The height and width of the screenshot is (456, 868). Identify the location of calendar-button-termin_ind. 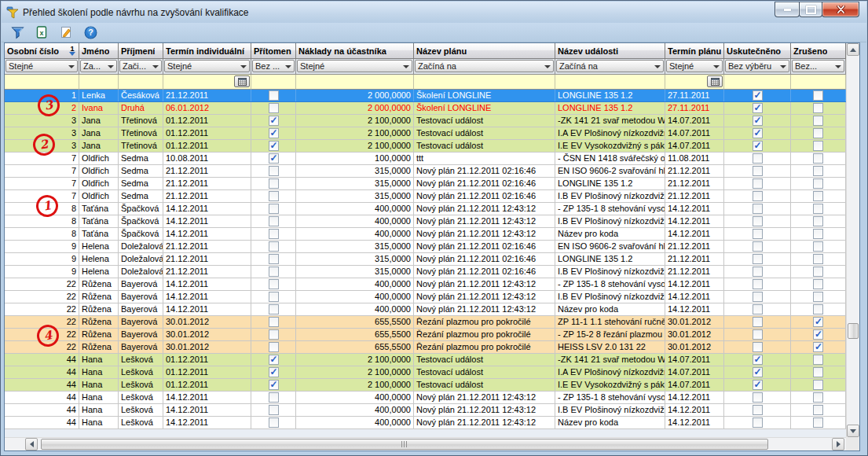
(242, 82).